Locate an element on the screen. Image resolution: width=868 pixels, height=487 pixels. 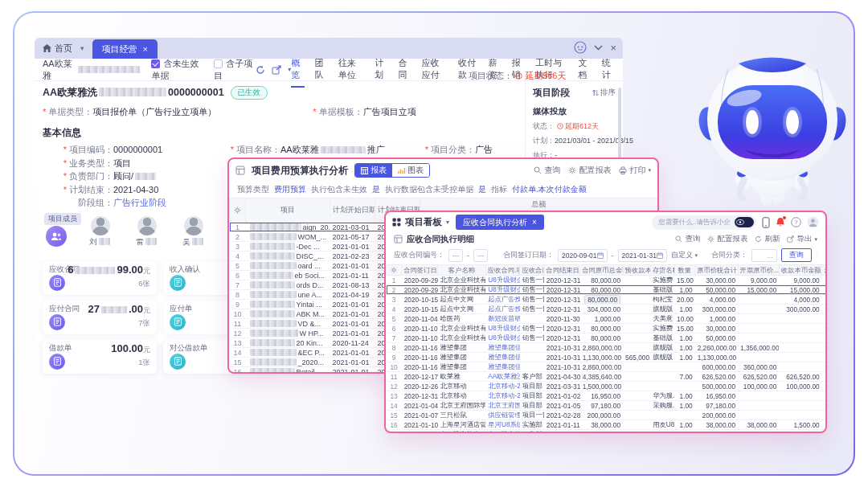
refresh-action: 刷新 is located at coordinates (767, 239).